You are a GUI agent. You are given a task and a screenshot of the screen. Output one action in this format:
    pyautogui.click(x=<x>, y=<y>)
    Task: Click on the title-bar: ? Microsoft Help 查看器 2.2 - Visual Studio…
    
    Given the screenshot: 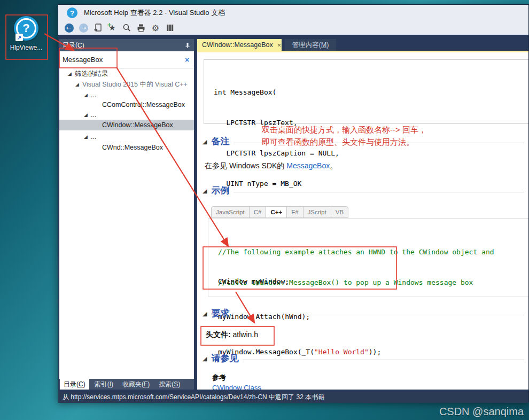 What is the action you would take?
    pyautogui.click(x=293, y=13)
    